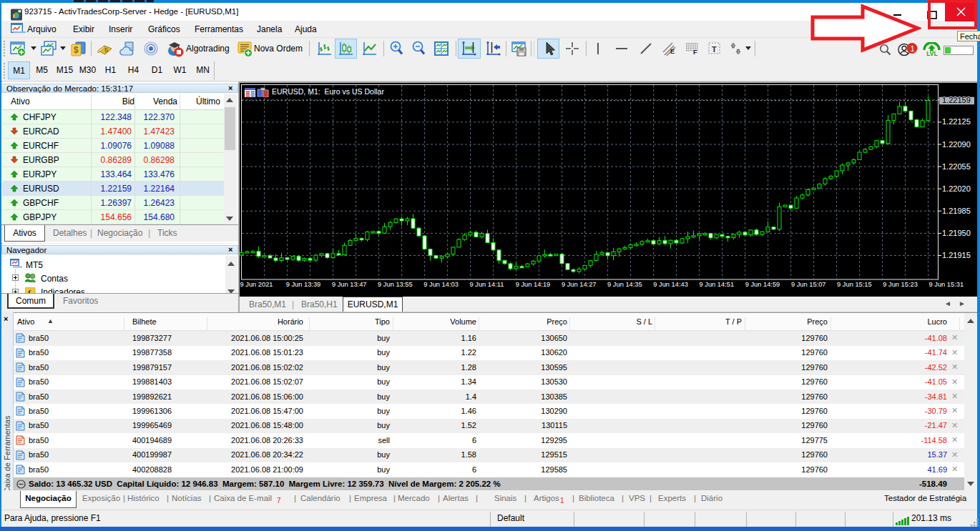  I want to click on svg-text: 9 Jun 13:47, so click(349, 284).